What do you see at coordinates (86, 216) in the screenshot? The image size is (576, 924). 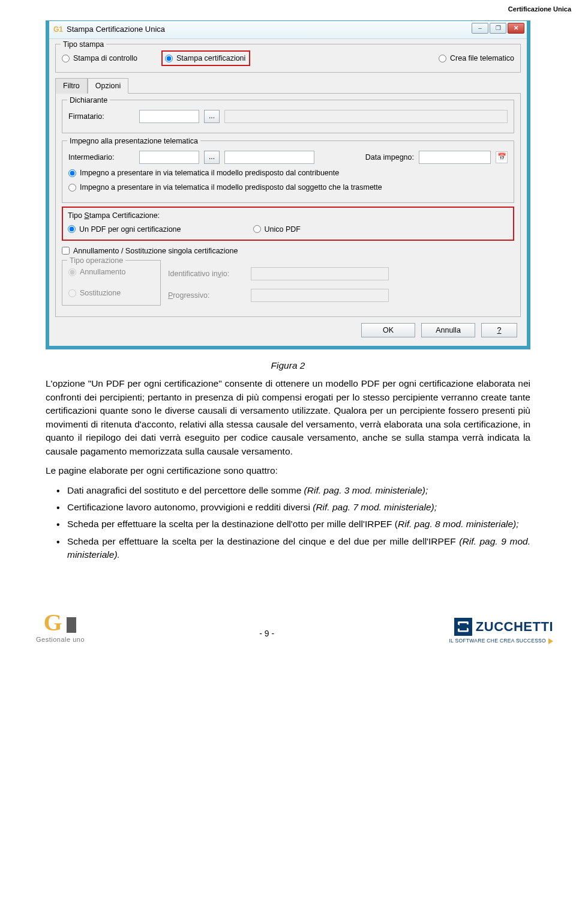 I see `lbl-tsc-u: S` at bounding box center [86, 216].